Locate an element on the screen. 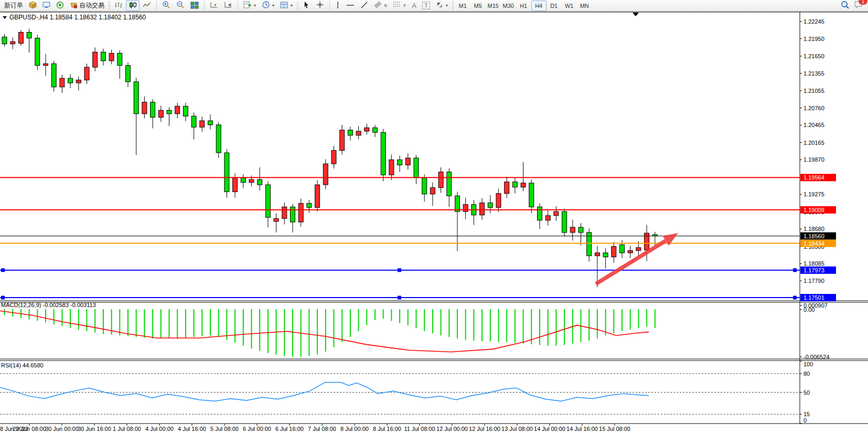  zoom-out-button is located at coordinates (180, 5).